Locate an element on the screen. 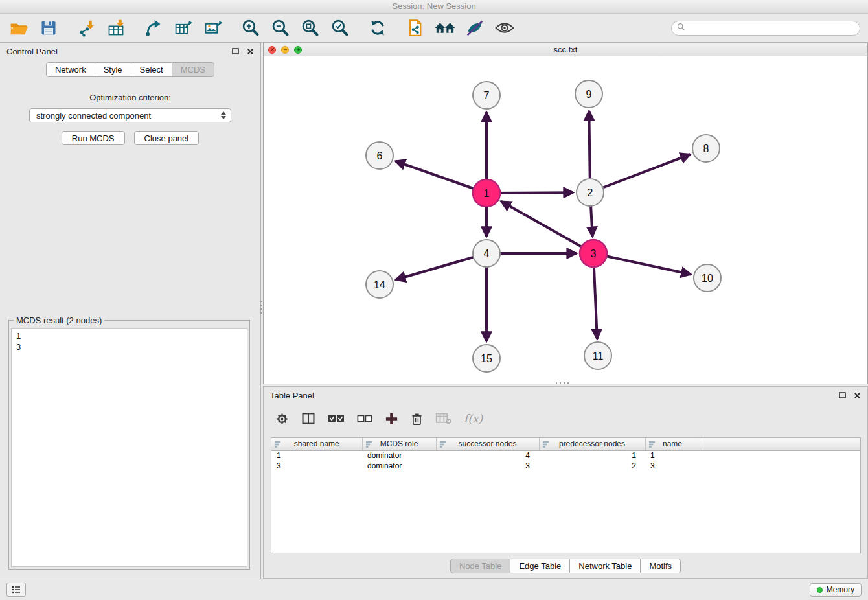 This screenshot has height=600, width=868. node-label: 9 is located at coordinates (589, 95).